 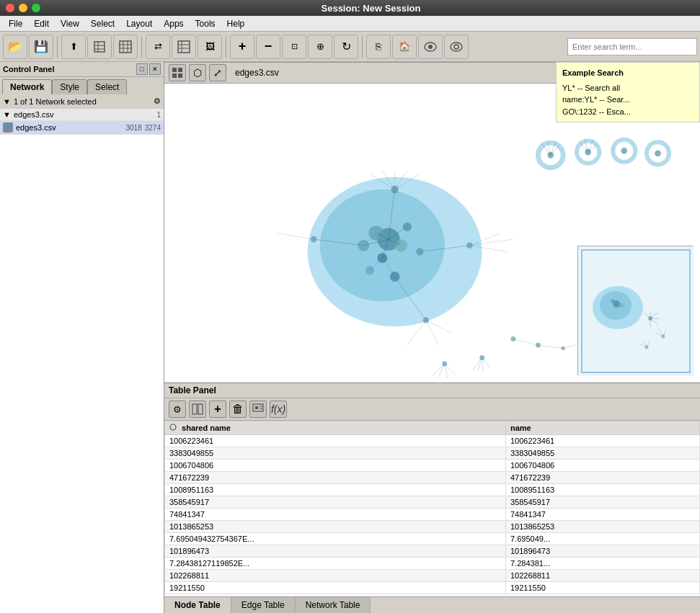 I want to click on cell-name: 471672239, so click(x=603, y=478).